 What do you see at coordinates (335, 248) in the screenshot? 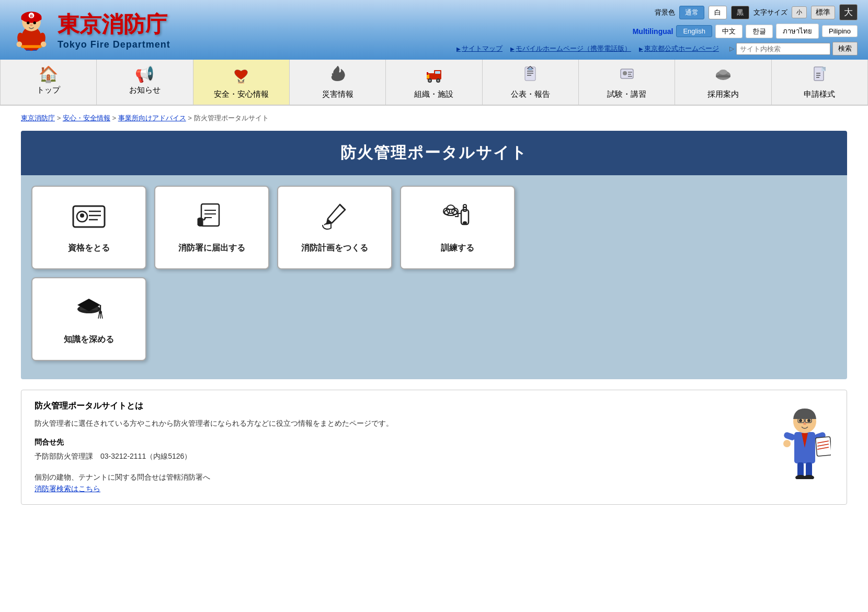
I see `card-plan-label: 消防計画をつくる` at bounding box center [335, 248].